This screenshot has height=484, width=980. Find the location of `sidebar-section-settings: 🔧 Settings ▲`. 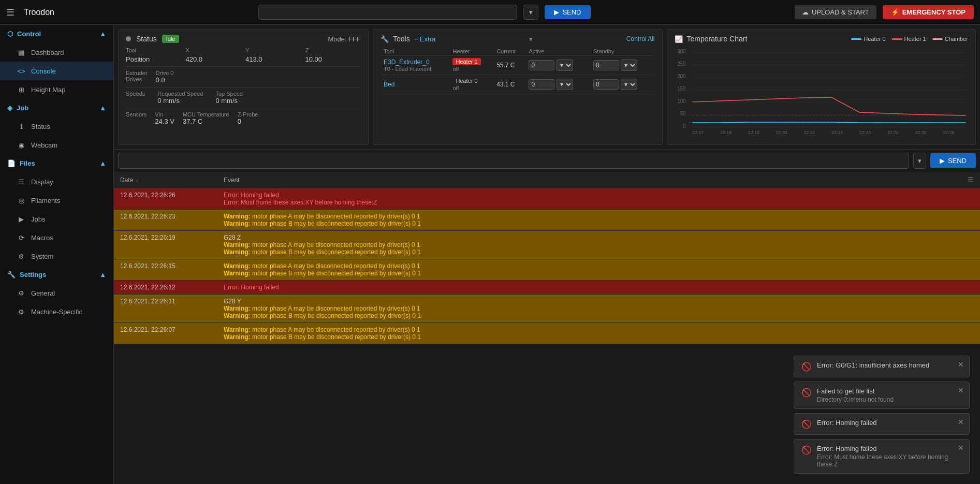

sidebar-section-settings: 🔧 Settings ▲ is located at coordinates (57, 274).